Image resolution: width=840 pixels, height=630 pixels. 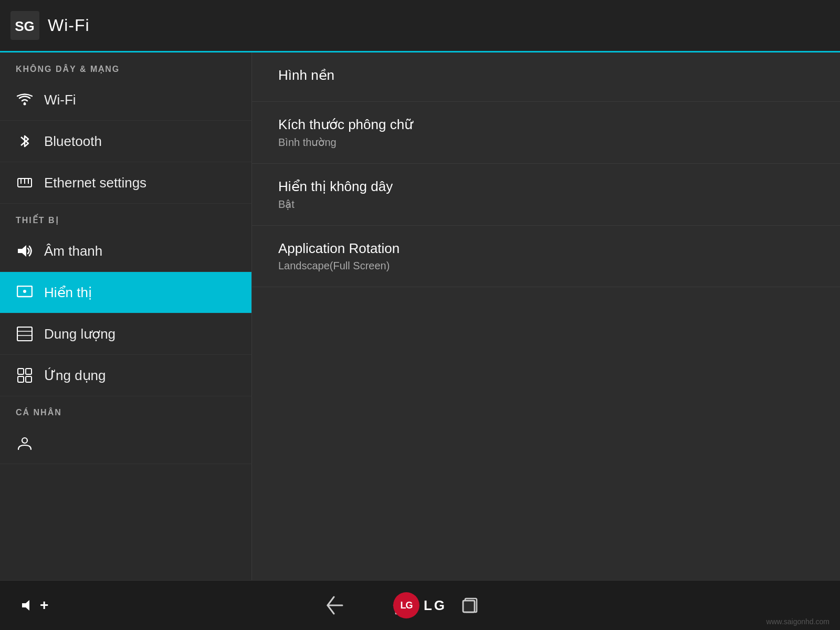 What do you see at coordinates (25, 183) in the screenshot?
I see `ethernet-icon` at bounding box center [25, 183].